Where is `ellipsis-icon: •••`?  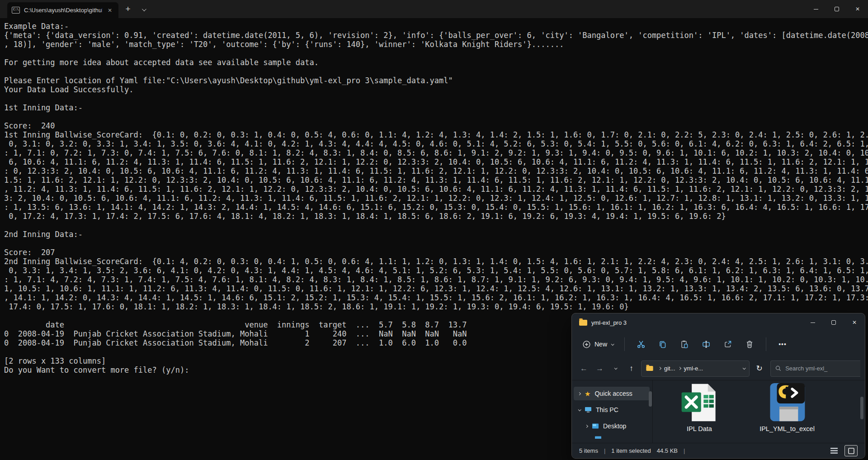
ellipsis-icon: ••• is located at coordinates (783, 344).